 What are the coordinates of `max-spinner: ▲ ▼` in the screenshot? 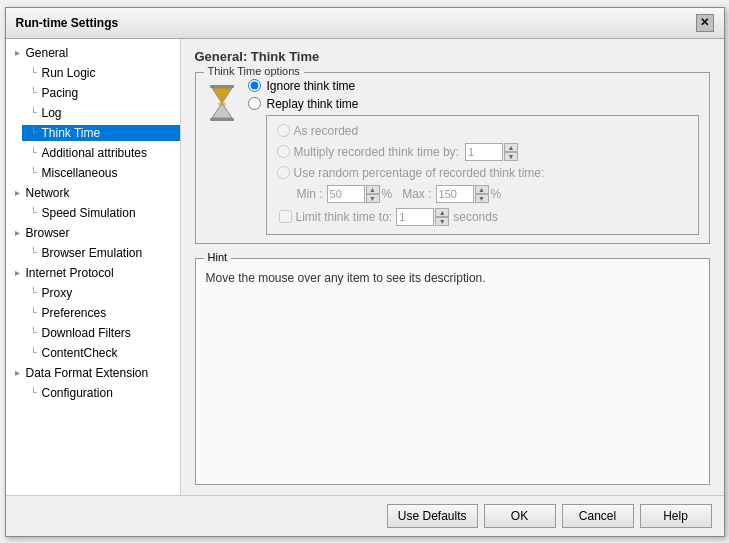 It's located at (462, 194).